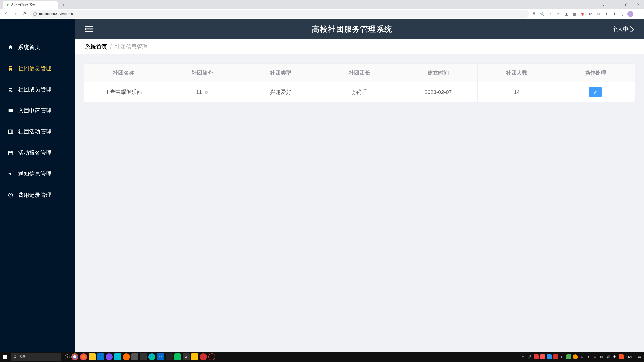 This screenshot has height=362, width=644. Describe the element at coordinates (588, 357) in the screenshot. I see `tray-p2-icon: ♣` at that location.